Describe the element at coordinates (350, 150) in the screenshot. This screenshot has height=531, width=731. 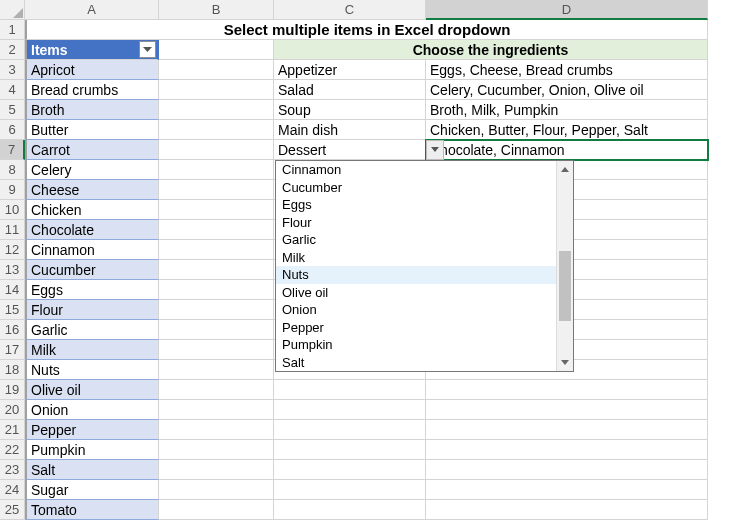
I see `course-label: Dessert` at that location.